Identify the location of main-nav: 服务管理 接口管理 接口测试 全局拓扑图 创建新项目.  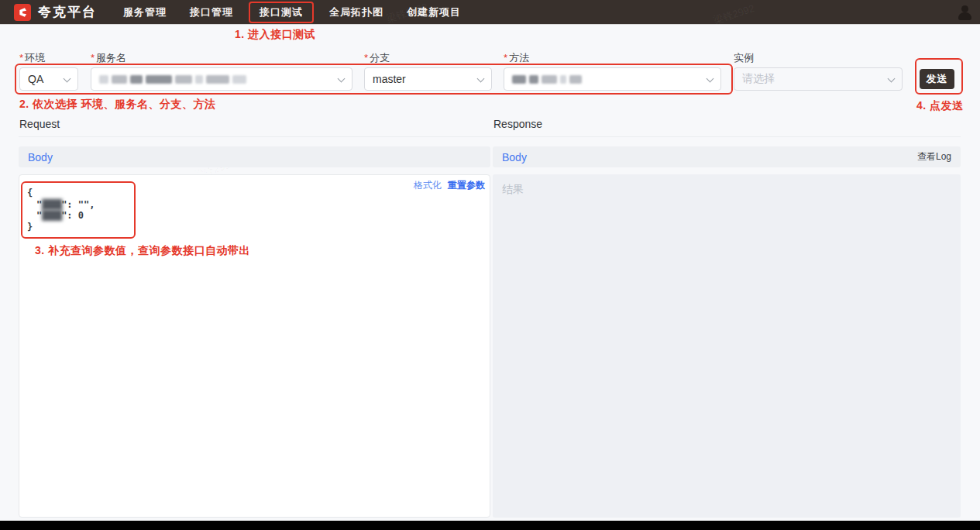
(288, 12).